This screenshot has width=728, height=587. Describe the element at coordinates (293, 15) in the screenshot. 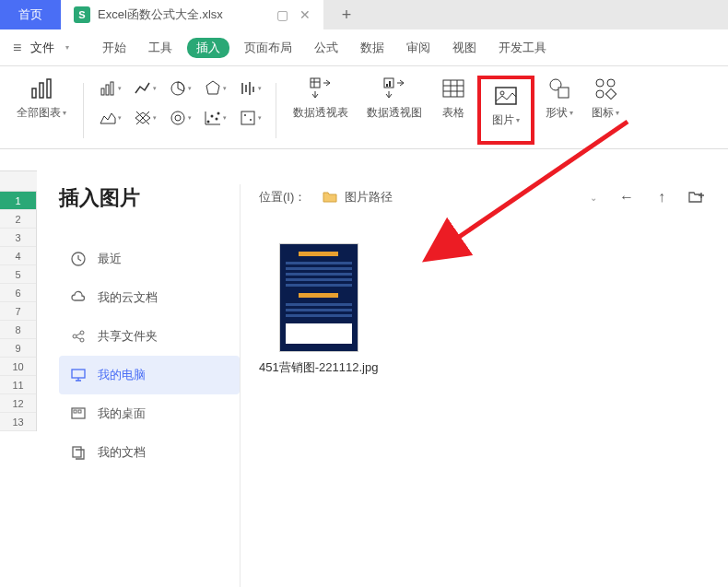

I see `tab-file-controls: ▢ ✕` at that location.